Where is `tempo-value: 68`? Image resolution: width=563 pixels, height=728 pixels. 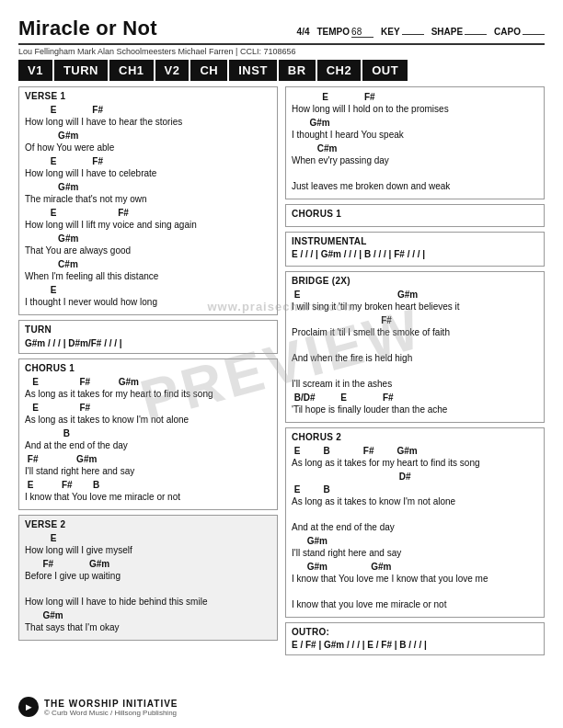
tempo-value: 68 is located at coordinates (362, 32).